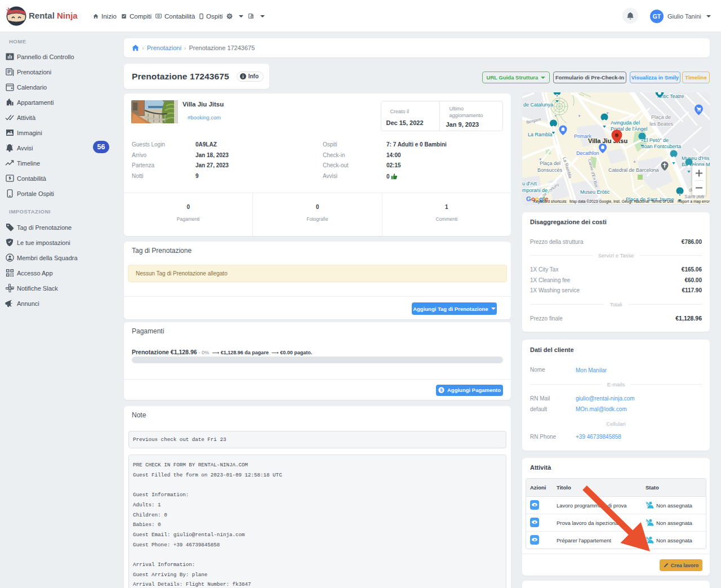 Image resolution: width=721 pixels, height=588 pixels. I want to click on svg-text: mporani de..., so click(537, 190).